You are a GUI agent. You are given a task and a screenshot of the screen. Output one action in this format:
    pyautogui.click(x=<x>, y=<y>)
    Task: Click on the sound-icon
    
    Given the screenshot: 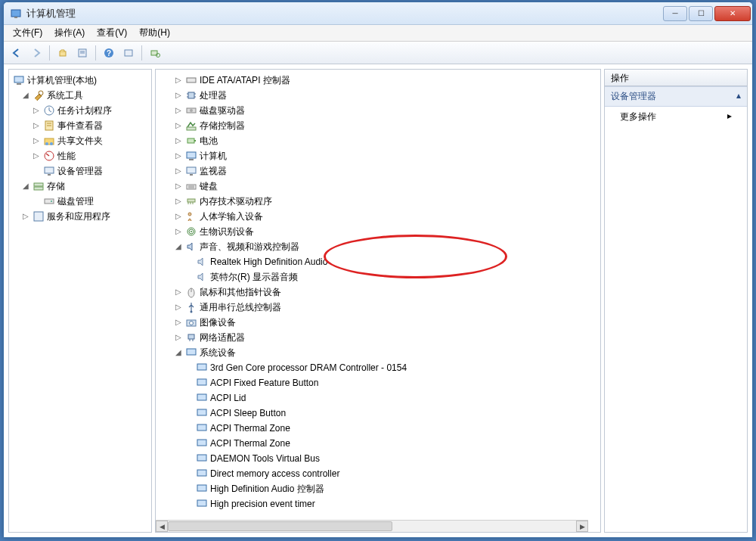 What is the action you would take?
    pyautogui.click(x=191, y=247)
    